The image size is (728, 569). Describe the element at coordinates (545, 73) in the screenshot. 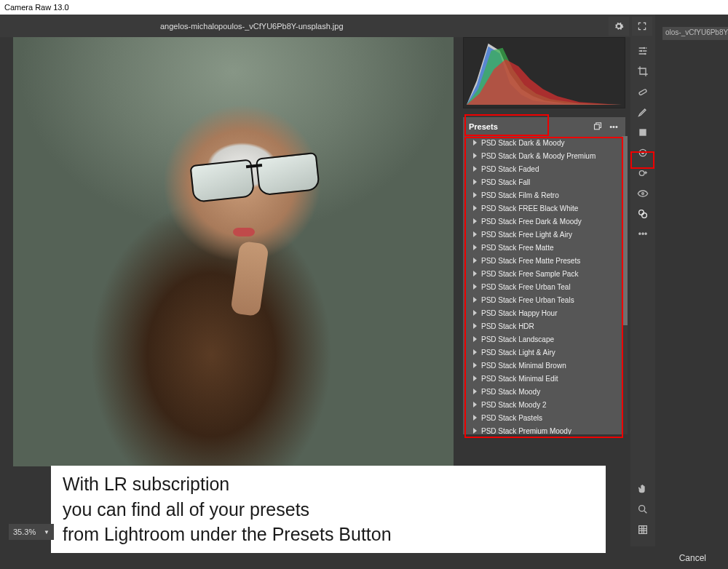

I see `histogram-panel` at that location.